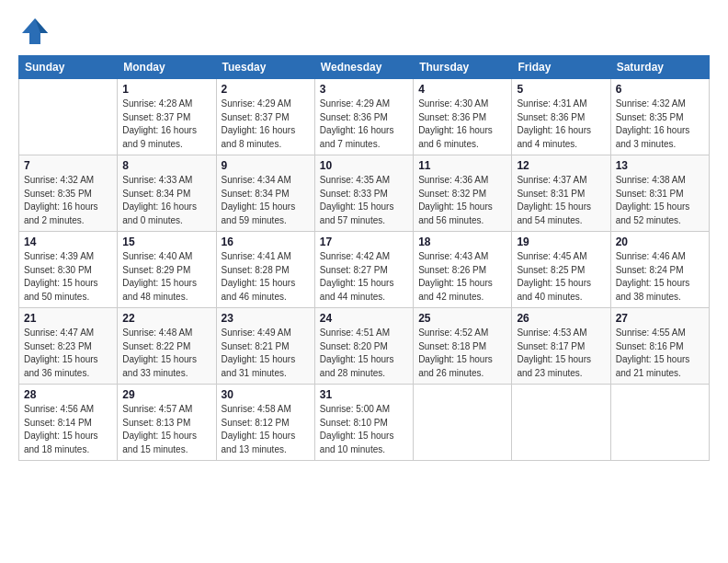  What do you see at coordinates (68, 353) in the screenshot?
I see `day-info: Sunrise: 4:47 AM Sunset: 8:23 PM Dayligh…` at bounding box center [68, 353].